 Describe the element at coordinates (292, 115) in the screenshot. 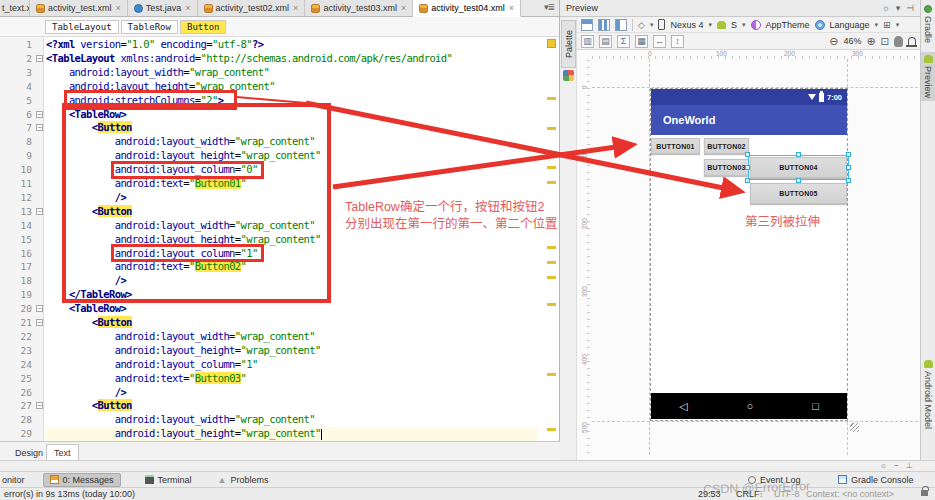

I see `code-line: <TableRow>` at that location.